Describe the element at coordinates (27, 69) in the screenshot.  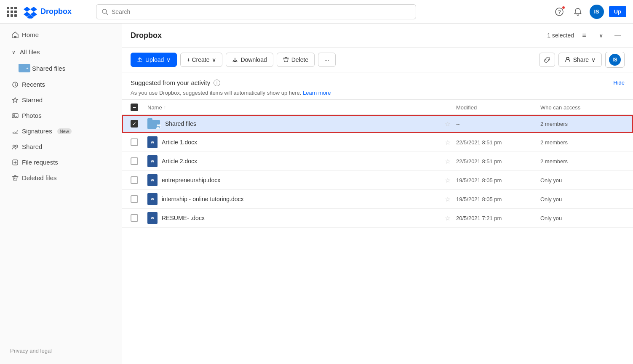
I see `shared-badge-icon` at that location.